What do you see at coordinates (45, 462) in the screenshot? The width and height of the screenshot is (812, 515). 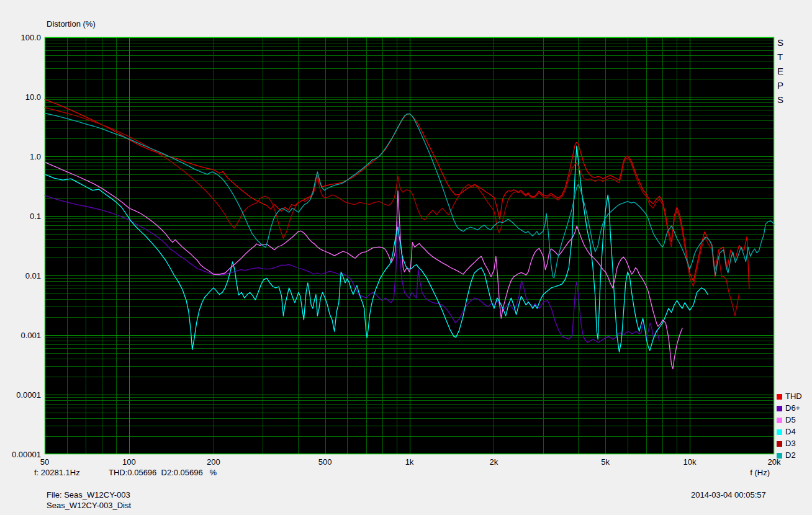 I see `x-tick-label: 50` at bounding box center [45, 462].